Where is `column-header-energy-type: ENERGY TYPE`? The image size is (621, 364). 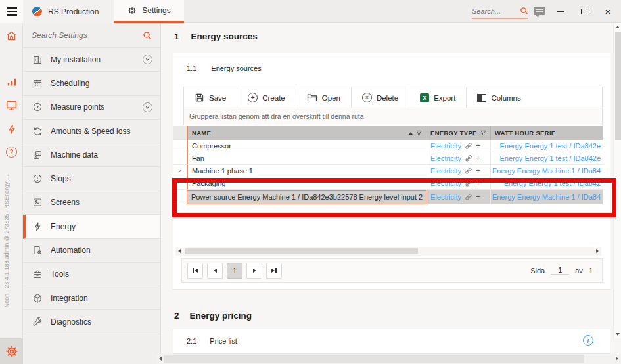
column-header-energy-type: ENERGY TYPE is located at coordinates (459, 133).